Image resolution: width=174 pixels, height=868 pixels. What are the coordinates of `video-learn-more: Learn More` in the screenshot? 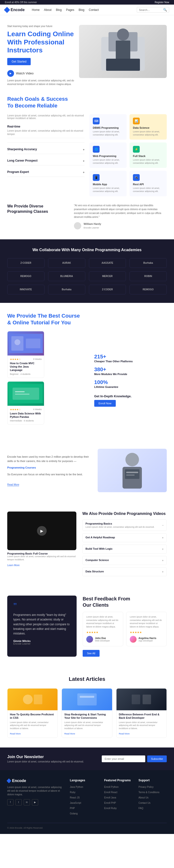 It's located at (13, 565).